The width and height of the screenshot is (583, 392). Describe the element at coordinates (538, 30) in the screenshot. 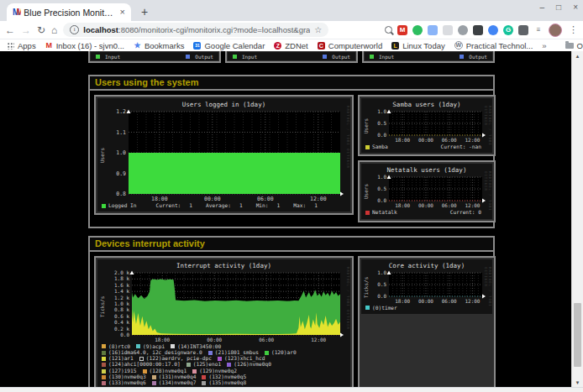

I see `tab-queue-icon: ≡` at that location.